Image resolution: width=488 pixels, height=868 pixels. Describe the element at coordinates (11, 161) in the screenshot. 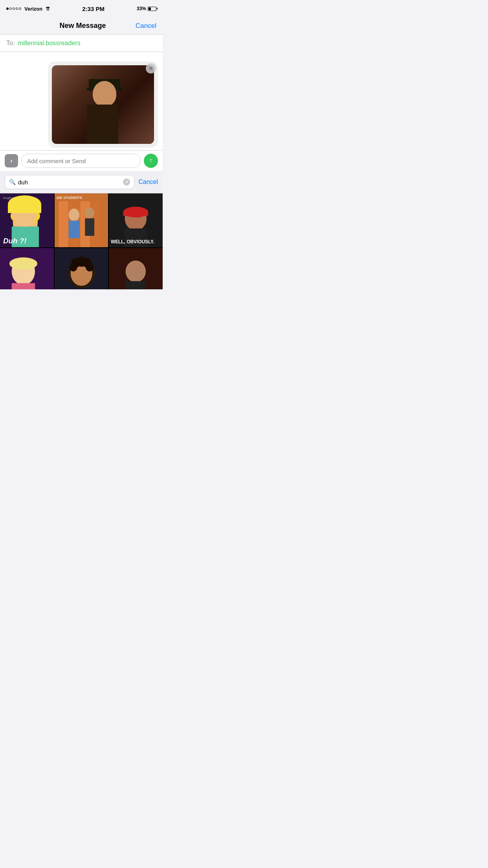

I see `expand-button: ›` at that location.